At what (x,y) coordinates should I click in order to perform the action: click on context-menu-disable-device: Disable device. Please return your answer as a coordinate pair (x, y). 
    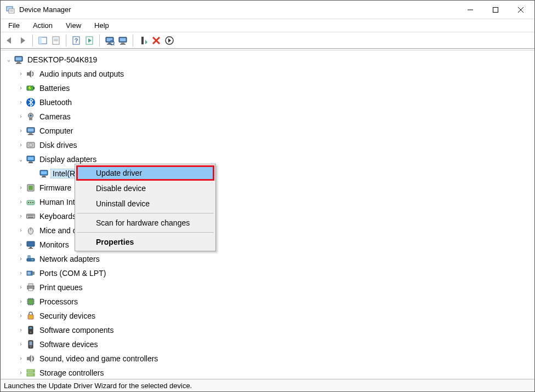
    Looking at the image, I should click on (145, 188).